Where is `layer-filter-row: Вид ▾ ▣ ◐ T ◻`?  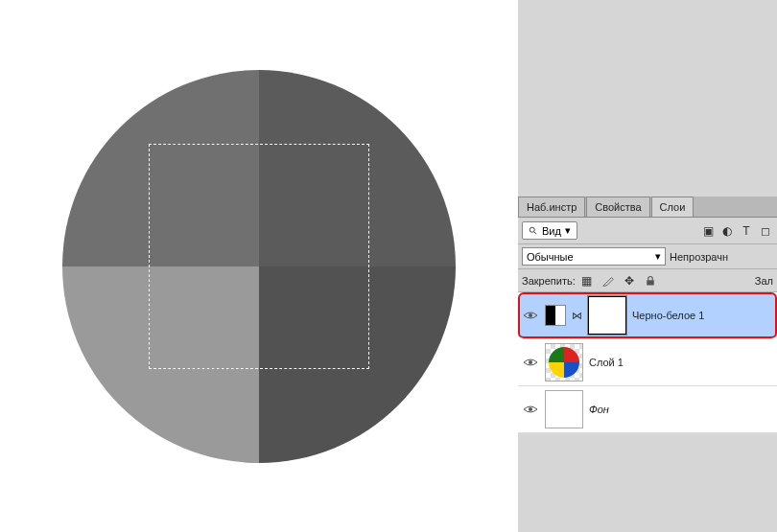
layer-filter-row: Вид ▾ ▣ ◐ T ◻ is located at coordinates (648, 231).